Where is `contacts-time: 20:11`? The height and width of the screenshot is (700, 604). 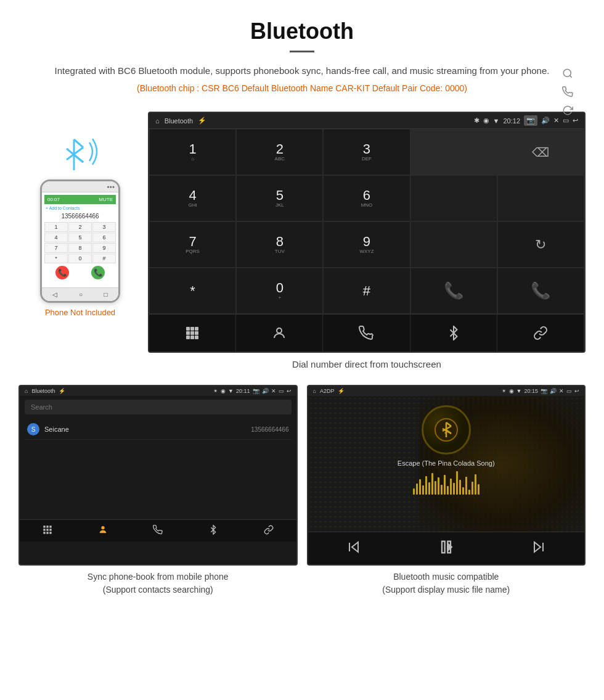 contacts-time: 20:11 is located at coordinates (243, 391).